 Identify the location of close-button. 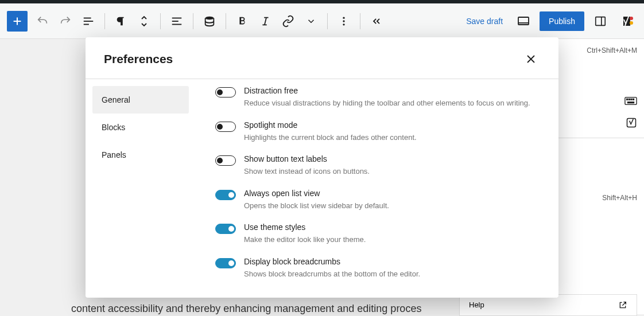
(531, 59).